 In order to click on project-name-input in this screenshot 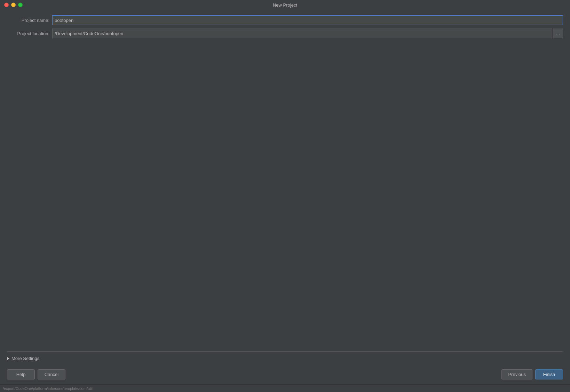, I will do `click(308, 20)`.